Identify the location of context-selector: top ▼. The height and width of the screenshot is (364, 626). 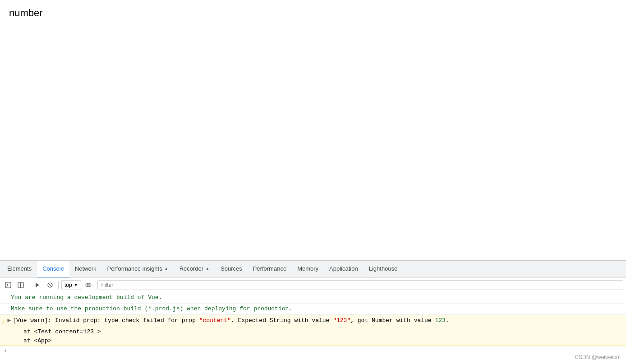
(71, 285).